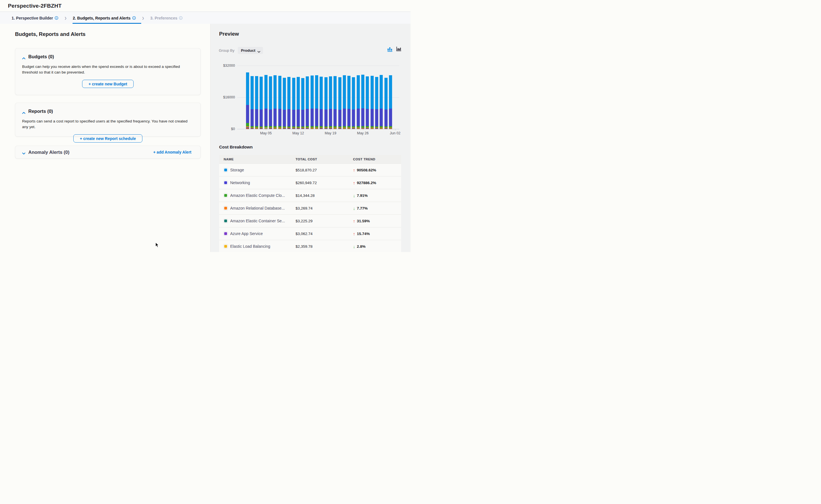  Describe the element at coordinates (310, 159) in the screenshot. I see `table-header: NAME TOTAL COST COST TREND` at that location.